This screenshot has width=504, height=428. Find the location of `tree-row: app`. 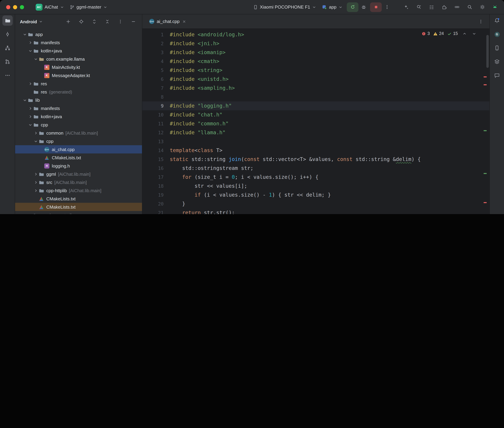

tree-row: app is located at coordinates (79, 34).